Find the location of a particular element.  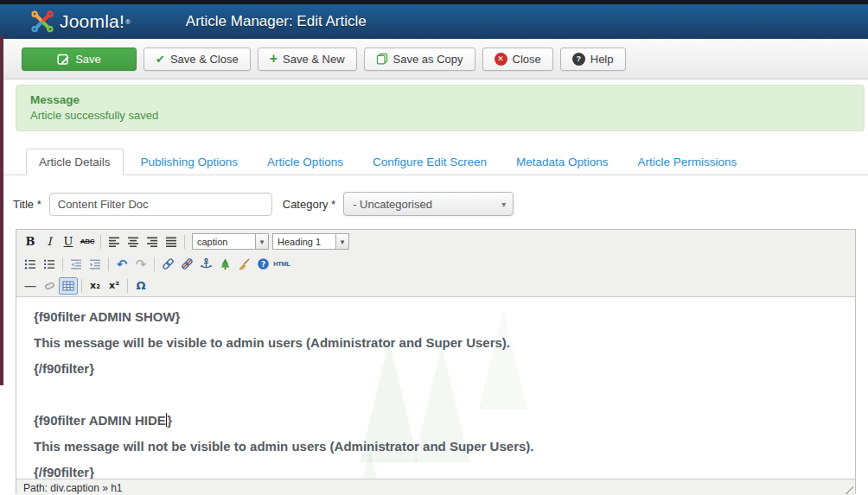

indent-icon is located at coordinates (95, 264).